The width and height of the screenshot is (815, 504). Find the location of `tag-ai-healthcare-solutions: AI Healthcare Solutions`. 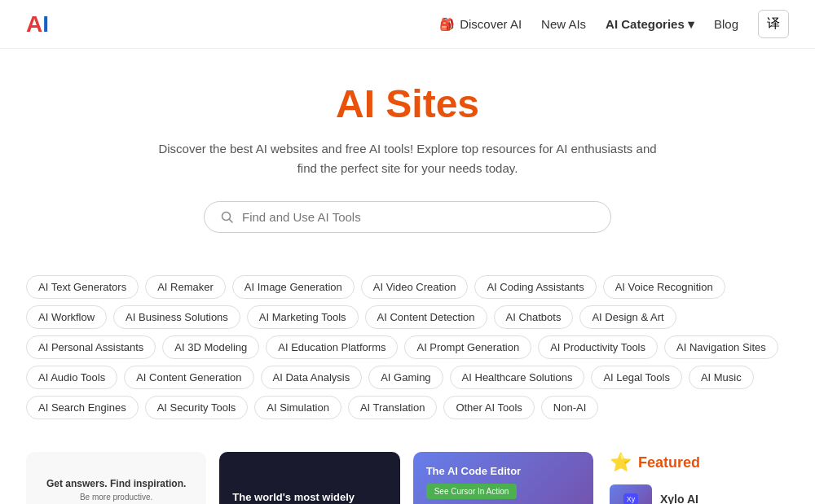

tag-ai-healthcare-solutions: AI Healthcare Solutions is located at coordinates (518, 378).